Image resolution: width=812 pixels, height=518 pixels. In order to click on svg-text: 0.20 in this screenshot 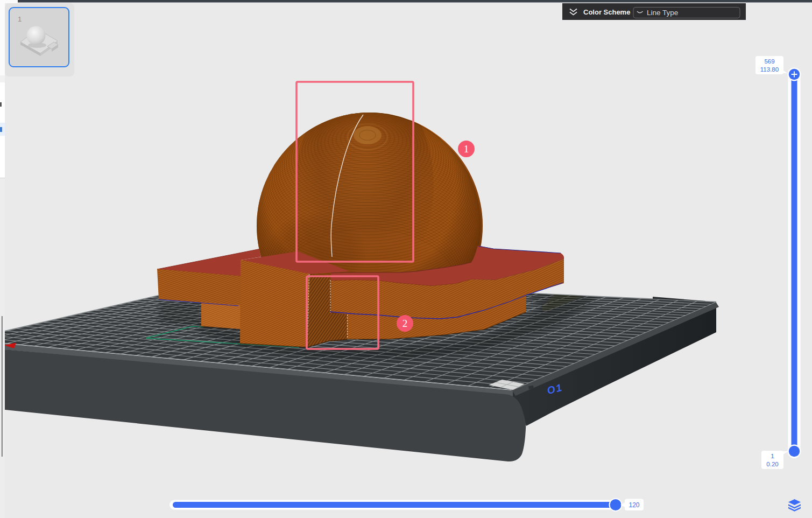, I will do `click(772, 464)`.